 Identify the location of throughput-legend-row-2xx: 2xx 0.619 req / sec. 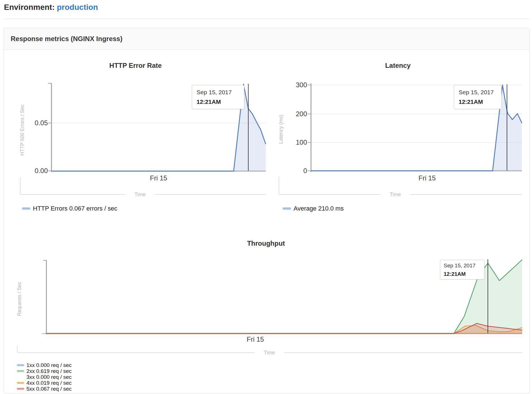
(44, 371).